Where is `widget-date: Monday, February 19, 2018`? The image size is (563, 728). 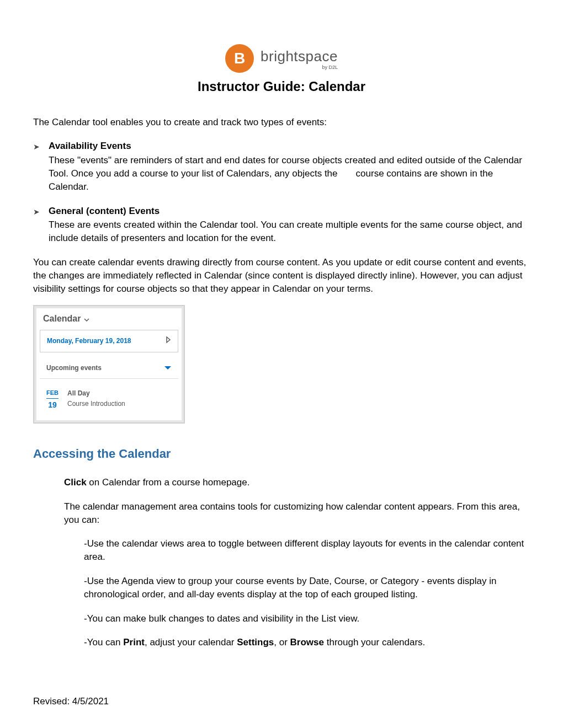
widget-date: Monday, February 19, 2018 is located at coordinates (89, 341).